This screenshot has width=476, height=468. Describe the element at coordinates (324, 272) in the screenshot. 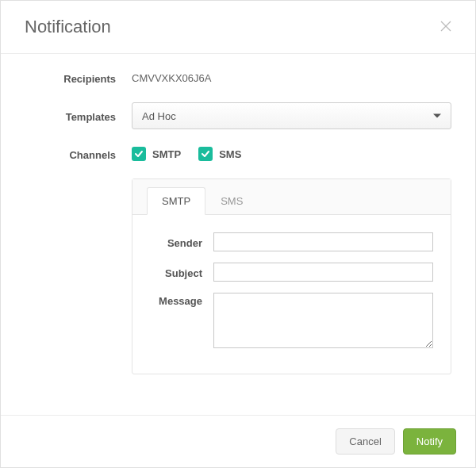

I see `subject-input` at that location.